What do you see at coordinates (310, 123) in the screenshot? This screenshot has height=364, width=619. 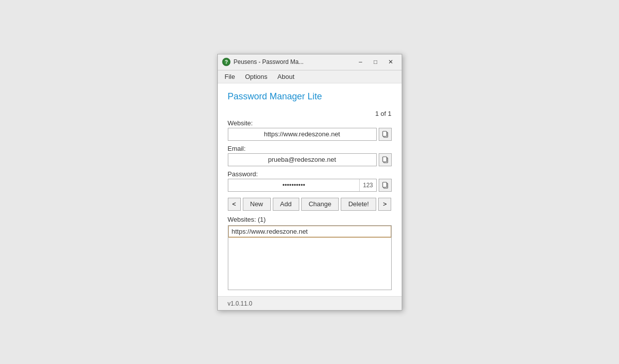 I see `website-label: Website:` at bounding box center [310, 123].